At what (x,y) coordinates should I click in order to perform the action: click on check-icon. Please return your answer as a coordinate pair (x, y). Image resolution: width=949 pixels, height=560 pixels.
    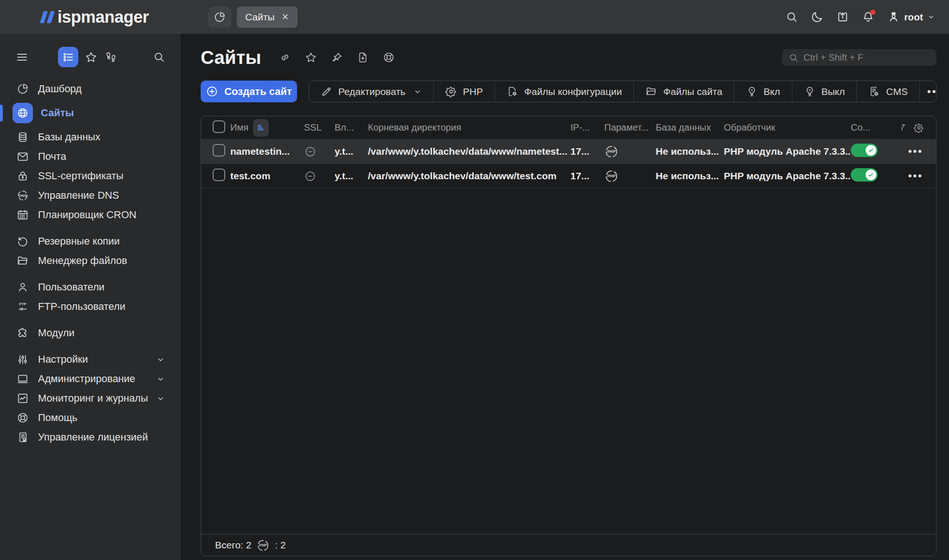
    Looking at the image, I should click on (871, 150).